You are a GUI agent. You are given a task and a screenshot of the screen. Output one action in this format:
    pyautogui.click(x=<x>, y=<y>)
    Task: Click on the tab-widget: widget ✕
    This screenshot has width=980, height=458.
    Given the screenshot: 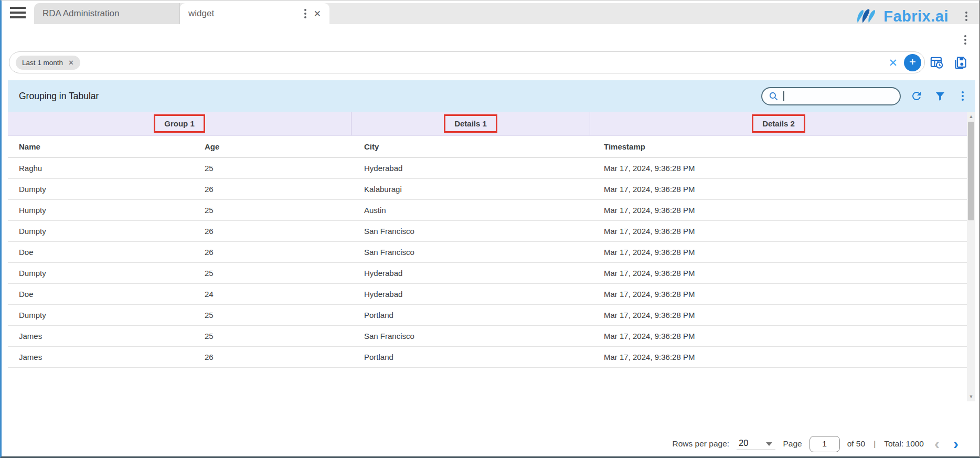 What is the action you would take?
    pyautogui.click(x=255, y=14)
    